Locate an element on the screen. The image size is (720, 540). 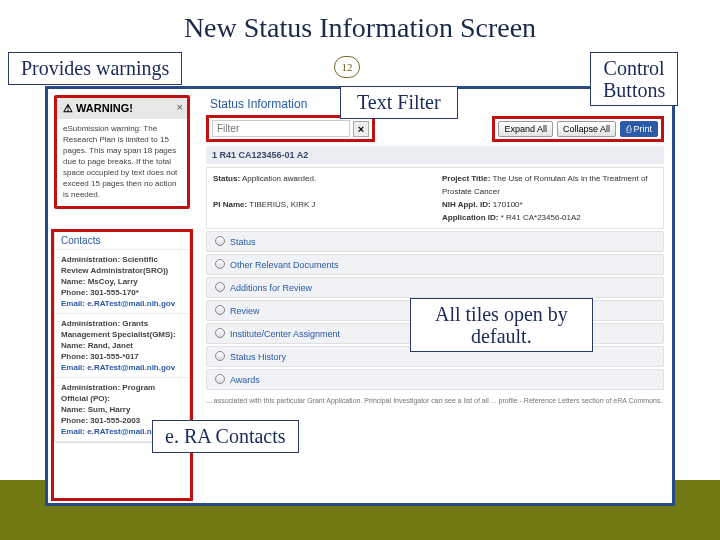
close-icon: × is located at coordinates (180, 107).